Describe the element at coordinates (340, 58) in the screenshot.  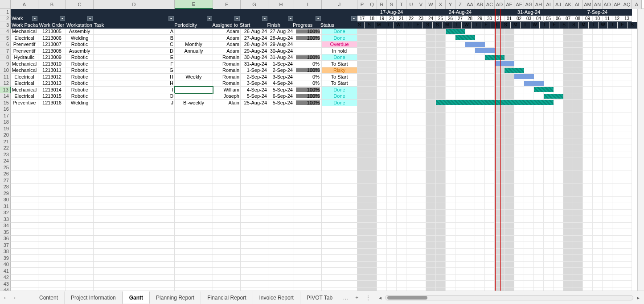
I see `cell-J-8: Done` at that location.